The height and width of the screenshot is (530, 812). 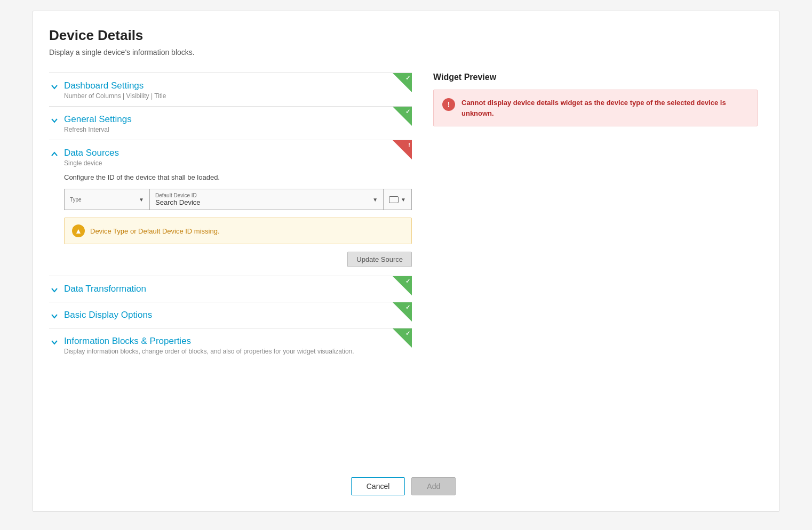 I want to click on device-id-inner: Default Device ID Search Device, so click(x=178, y=199).